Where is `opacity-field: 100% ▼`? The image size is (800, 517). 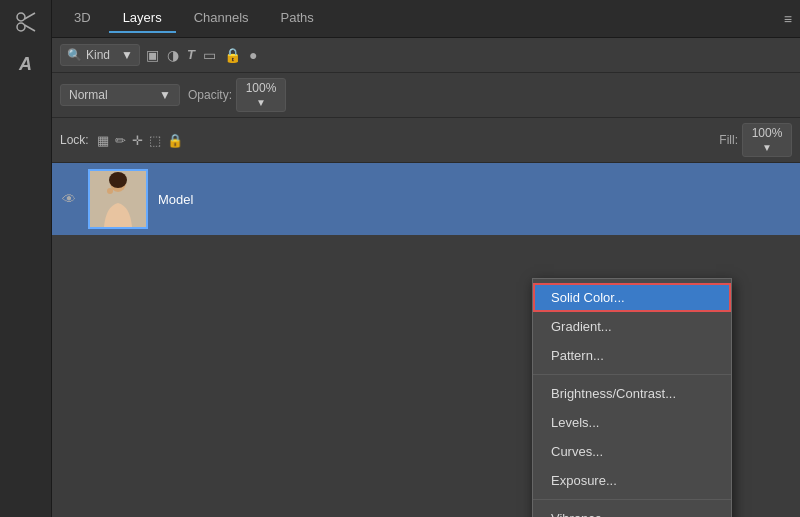 opacity-field: 100% ▼ is located at coordinates (261, 95).